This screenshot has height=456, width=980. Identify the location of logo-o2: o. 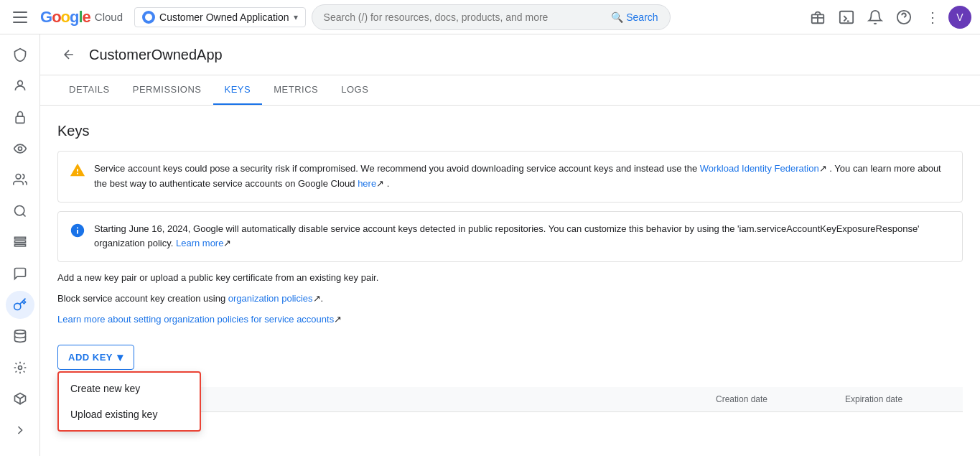
(65, 17).